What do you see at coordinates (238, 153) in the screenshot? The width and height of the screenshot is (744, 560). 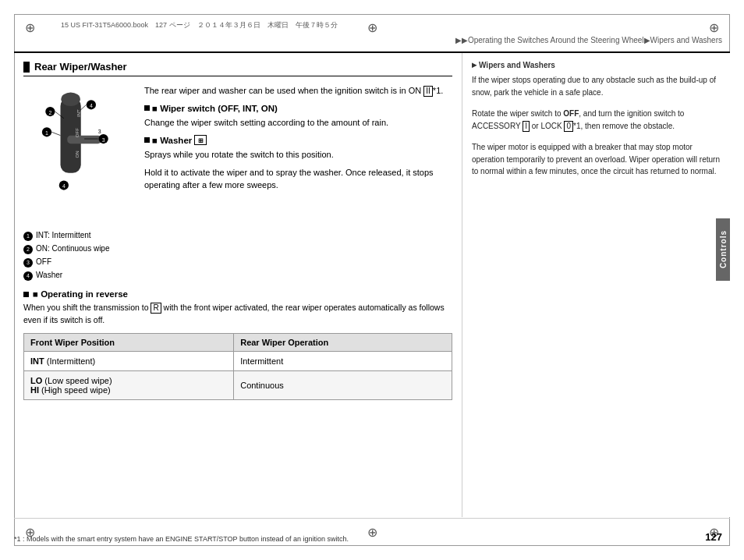 I see `intro-area: 3 2 1 4 3 4` at bounding box center [238, 153].